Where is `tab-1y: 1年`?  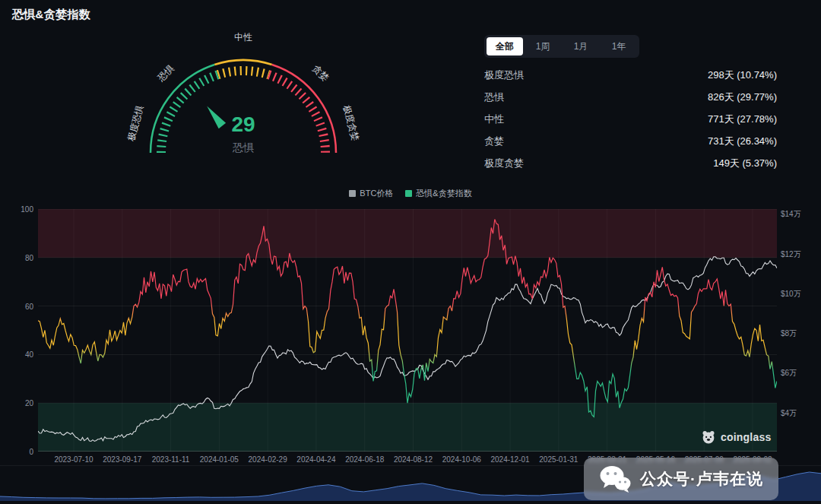
tab-1y: 1年 is located at coordinates (619, 46).